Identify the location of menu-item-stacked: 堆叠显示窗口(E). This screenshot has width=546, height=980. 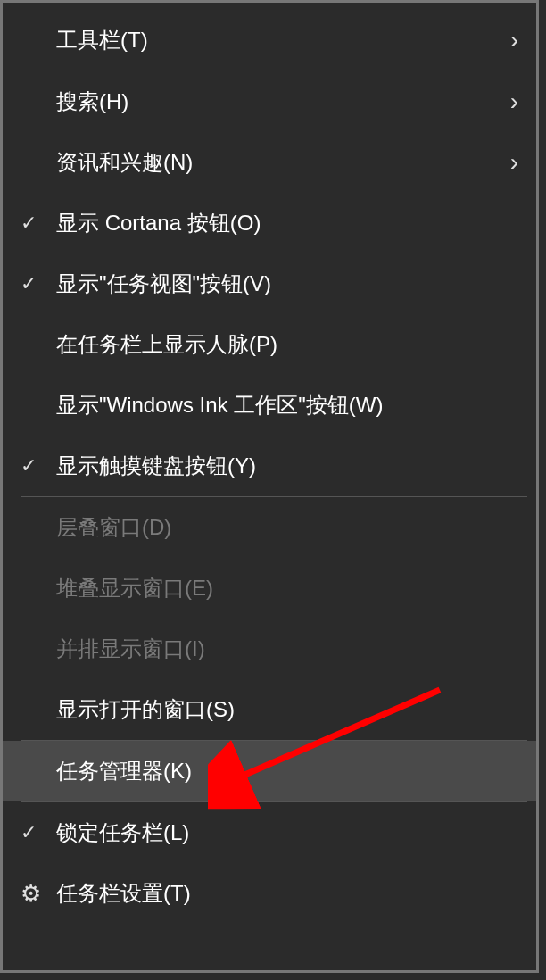
(269, 588).